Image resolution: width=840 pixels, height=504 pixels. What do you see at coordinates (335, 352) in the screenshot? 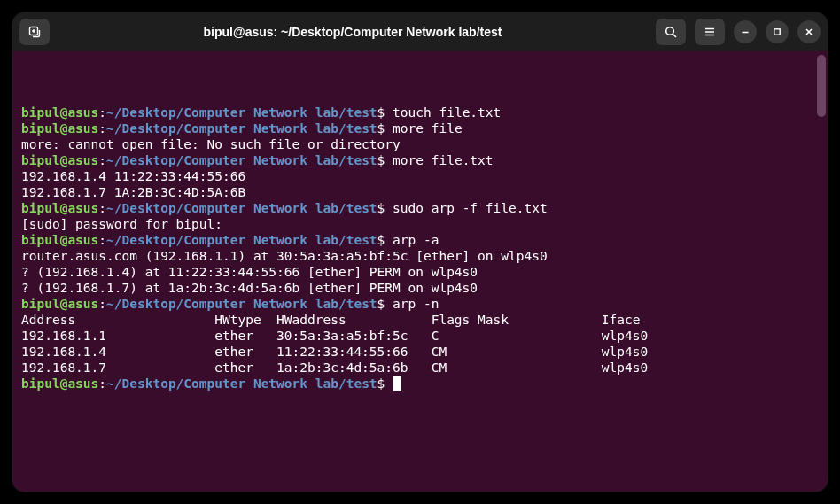
I see `output-text: 192.168.1.4 ether 11:22:33:44:55:66 CM w…` at bounding box center [335, 352].